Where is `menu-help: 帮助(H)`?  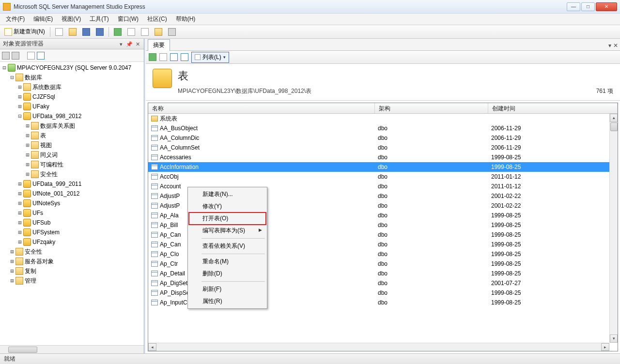
menu-help: 帮助(H) is located at coordinates (186, 19).